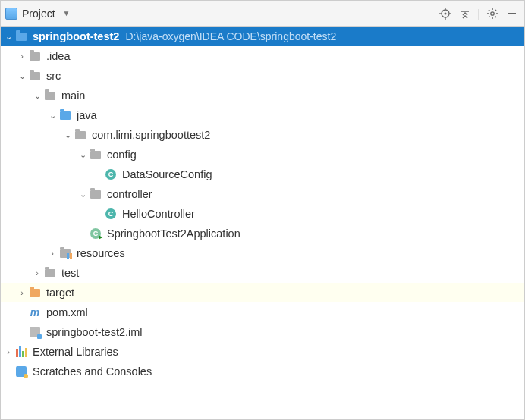 The image size is (525, 420). Describe the element at coordinates (220, 14) in the screenshot. I see `toolbar-left: Project ▼` at that location.